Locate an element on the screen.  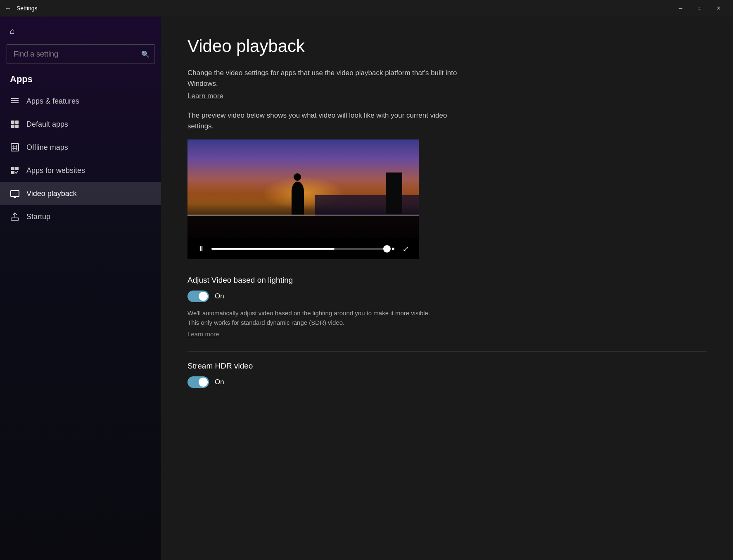
progress-bar is located at coordinates (299, 249).